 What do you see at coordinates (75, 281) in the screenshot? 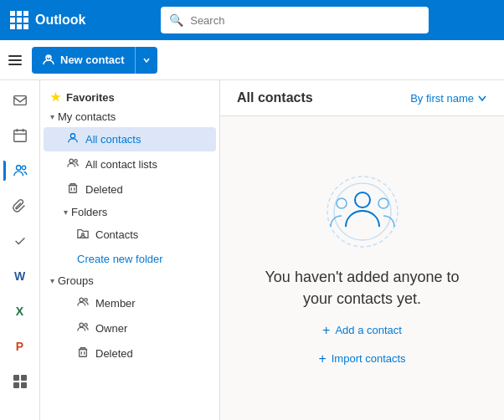
I see `groups-label: Groups` at bounding box center [75, 281].